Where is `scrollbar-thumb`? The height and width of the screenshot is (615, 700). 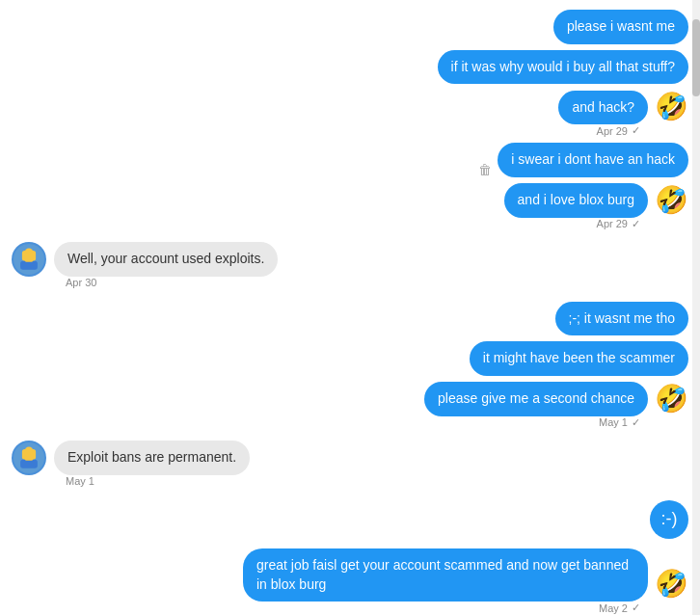 scrollbar-thumb is located at coordinates (696, 58).